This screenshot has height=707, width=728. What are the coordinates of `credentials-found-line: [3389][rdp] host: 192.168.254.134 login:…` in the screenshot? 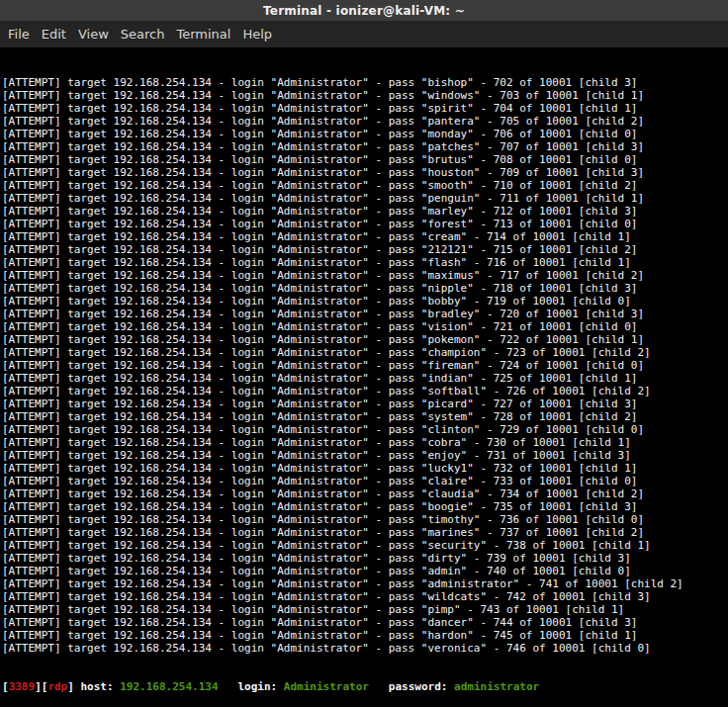 It's located at (365, 686).